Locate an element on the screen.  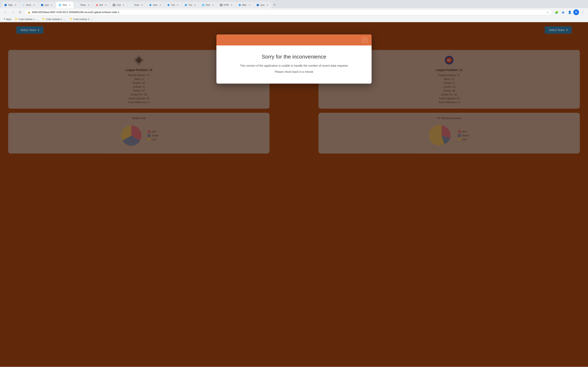
tab-cod: 🔲 Cod ✕ is located at coordinates (119, 5).